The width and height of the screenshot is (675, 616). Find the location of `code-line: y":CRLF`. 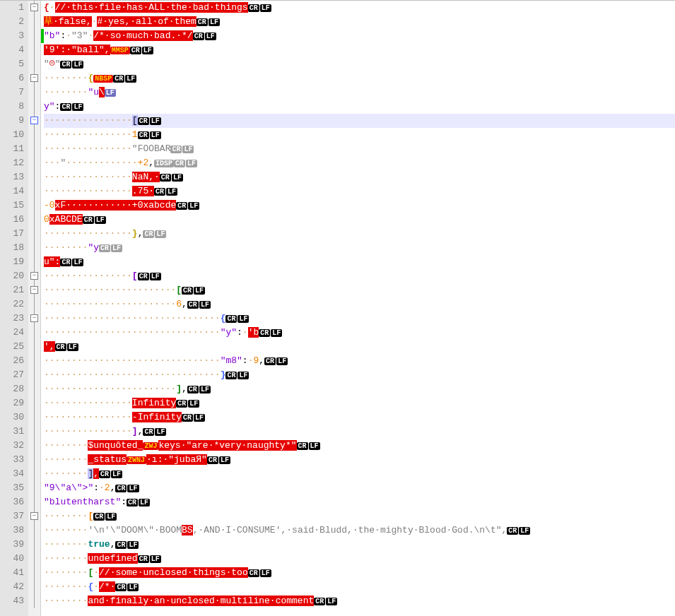

code-line: y":CRLF is located at coordinates (359, 107).